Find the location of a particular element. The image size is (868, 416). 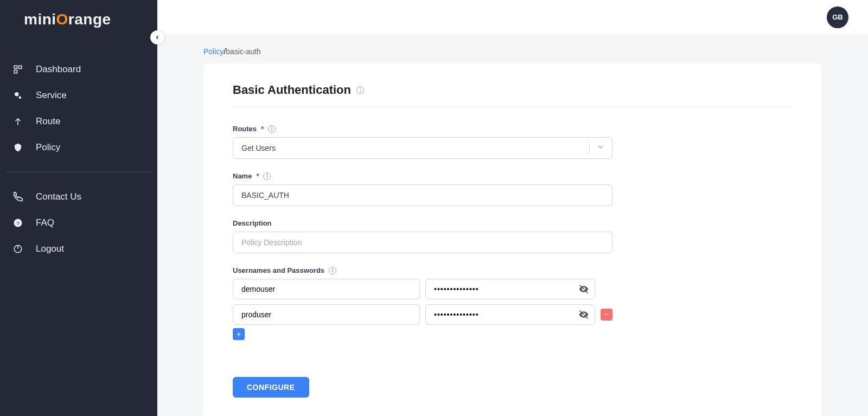

dashboard-icon is located at coordinates (18, 69).